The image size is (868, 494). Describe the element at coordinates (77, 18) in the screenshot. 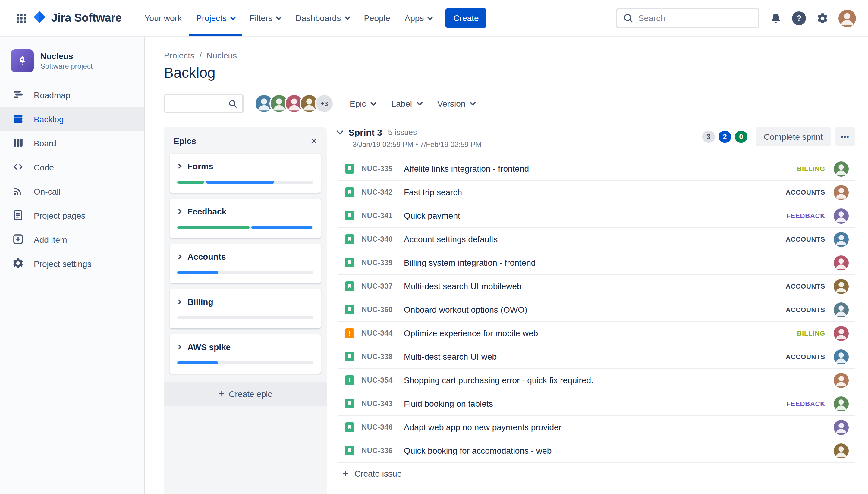

I see `jira-logo: Jira Software` at that location.